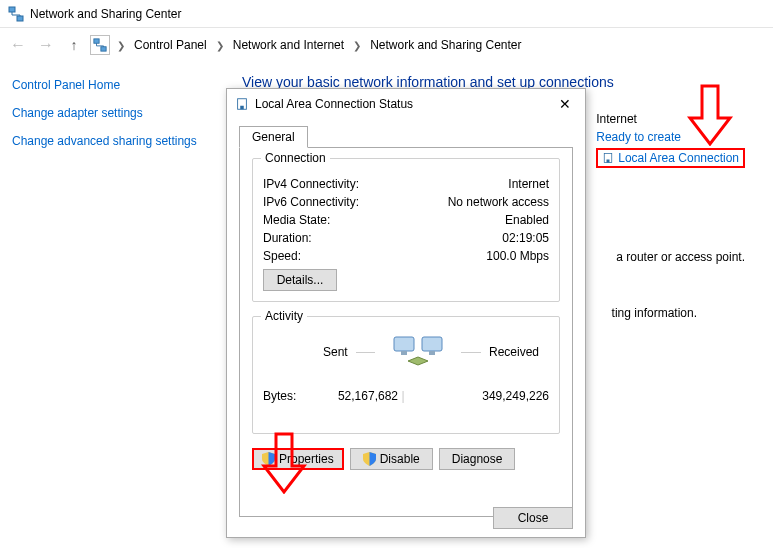 This screenshot has width=773, height=548. Describe the element at coordinates (282, 256) in the screenshot. I see `speed-label: Speed:` at that location.